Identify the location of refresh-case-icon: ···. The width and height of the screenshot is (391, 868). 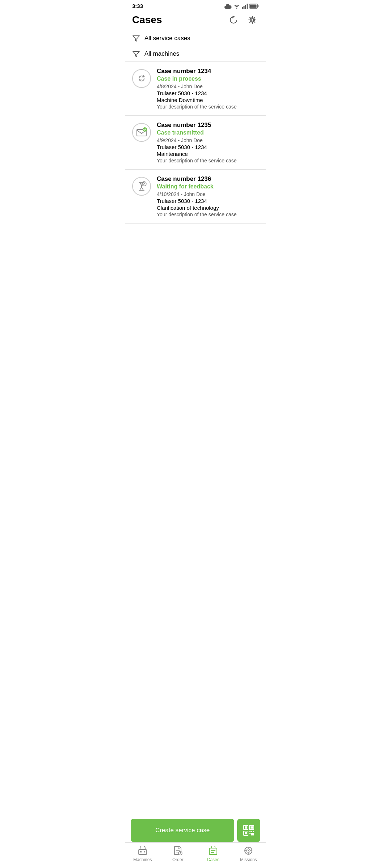
(142, 78).